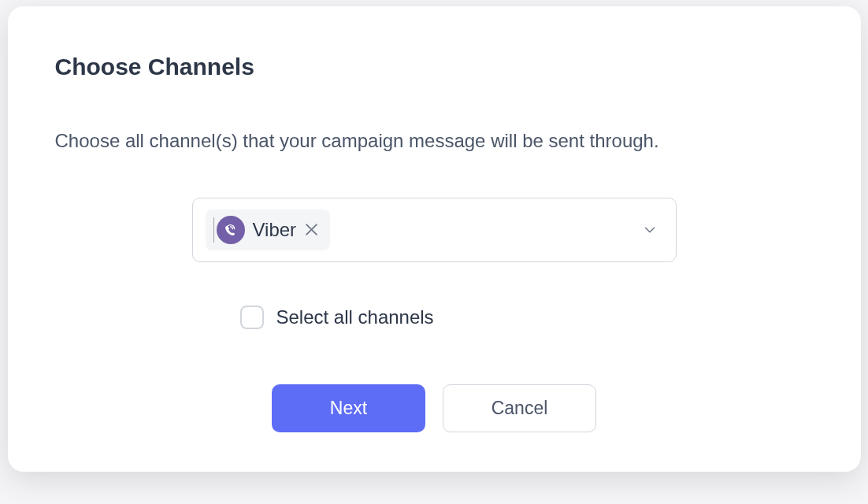  I want to click on channel-select: Viber, so click(435, 230).